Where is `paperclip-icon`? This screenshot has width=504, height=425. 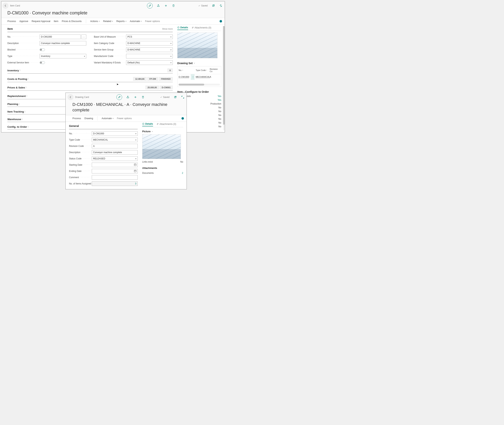
paperclip-icon is located at coordinates (157, 124).